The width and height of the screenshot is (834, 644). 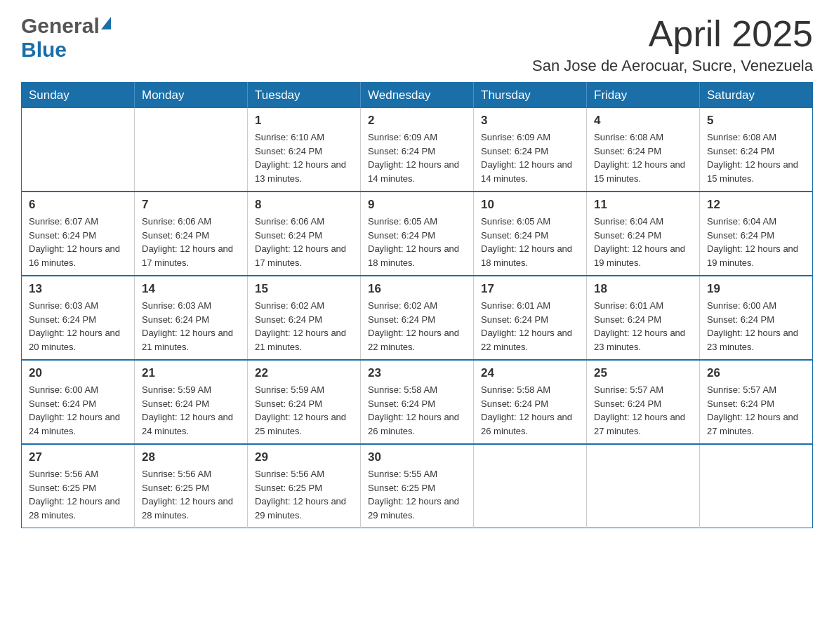 I want to click on location-text: San Jose de Aerocuar, Sucre, Venezuela, so click(x=673, y=66).